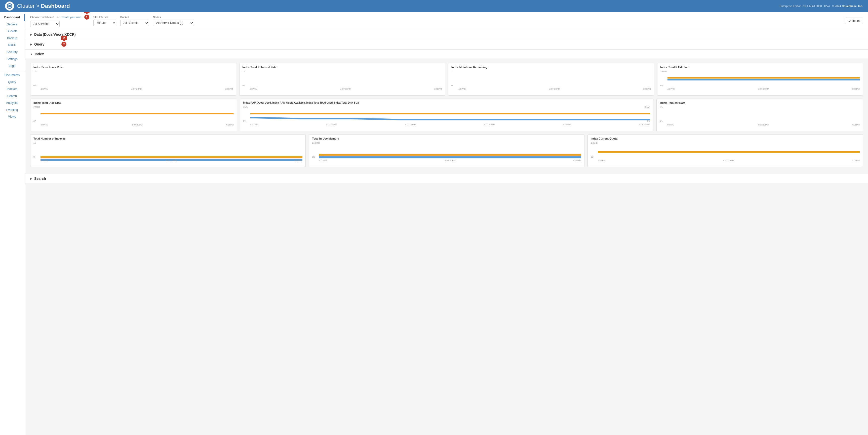 Image resolution: width=868 pixels, height=435 pixels. What do you see at coordinates (35, 71) in the screenshot?
I see `y-top-label: 1/s` at bounding box center [35, 71].